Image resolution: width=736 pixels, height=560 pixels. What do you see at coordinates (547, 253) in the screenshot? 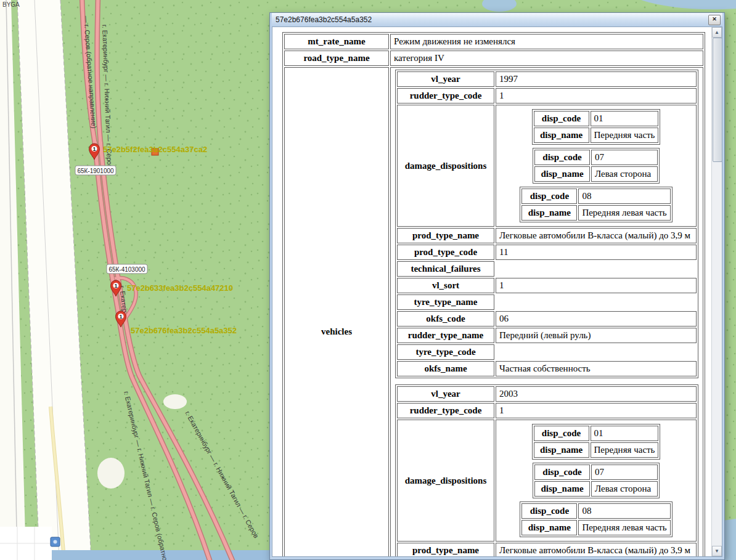
I see `table-row: prod_type_code 11` at bounding box center [547, 253].